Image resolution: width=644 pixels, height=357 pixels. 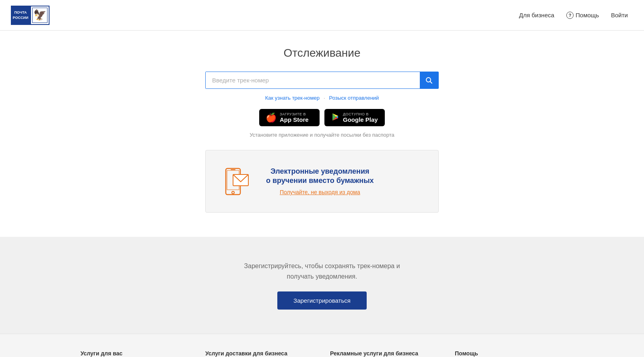 I want to click on help-circle-icon: ?, so click(x=570, y=15).